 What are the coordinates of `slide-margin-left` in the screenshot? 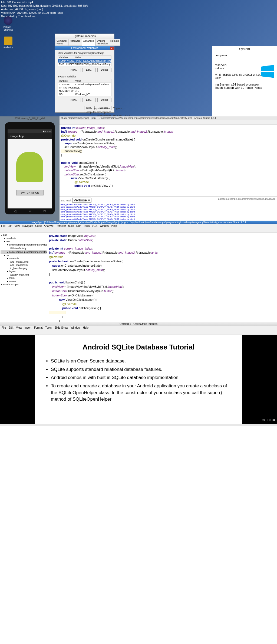 It's located at (18, 380).